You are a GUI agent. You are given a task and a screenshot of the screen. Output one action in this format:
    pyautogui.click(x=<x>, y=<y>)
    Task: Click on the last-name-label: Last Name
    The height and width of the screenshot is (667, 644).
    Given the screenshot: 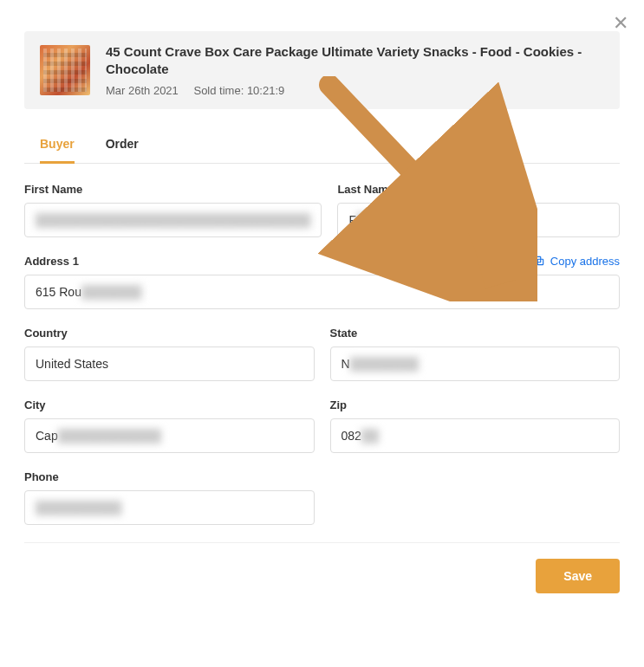 What is the action you would take?
    pyautogui.click(x=478, y=189)
    